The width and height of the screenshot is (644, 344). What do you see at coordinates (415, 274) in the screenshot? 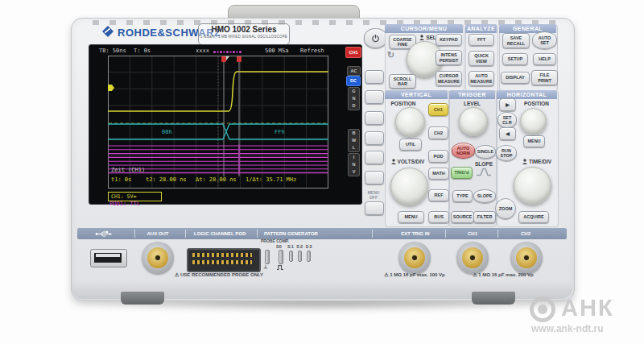
I see `ext-trig-warning: ⚠ 1 MΩ 16 pF max. 100 Vp` at bounding box center [415, 274].